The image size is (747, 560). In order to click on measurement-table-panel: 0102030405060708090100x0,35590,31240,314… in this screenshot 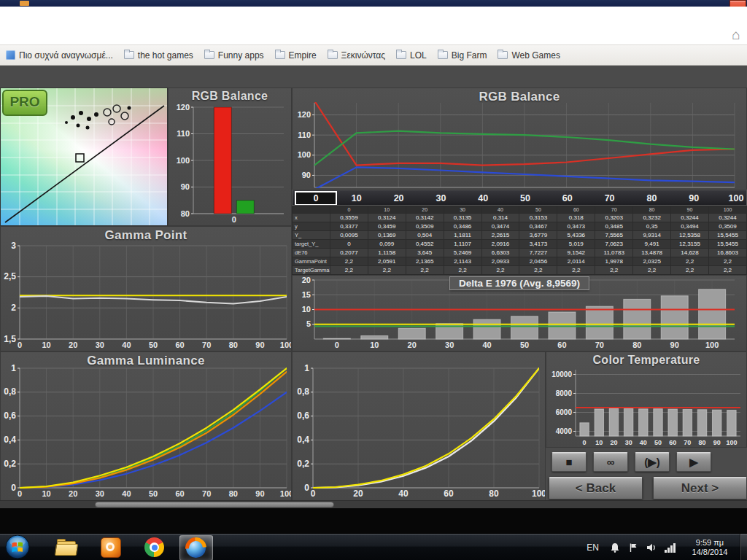, I will do `click(519, 241)`.